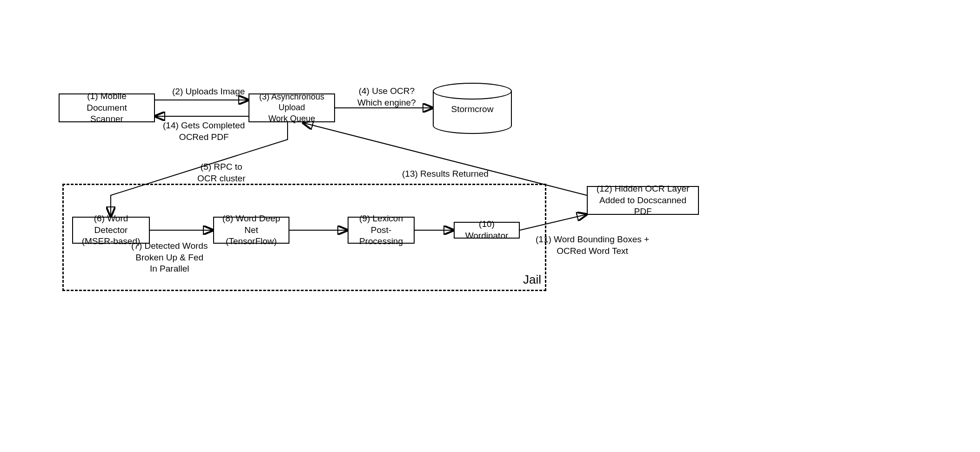 The height and width of the screenshot is (452, 980). I want to click on edge-label-uploads-image: (2) Uploads Image, so click(208, 92).